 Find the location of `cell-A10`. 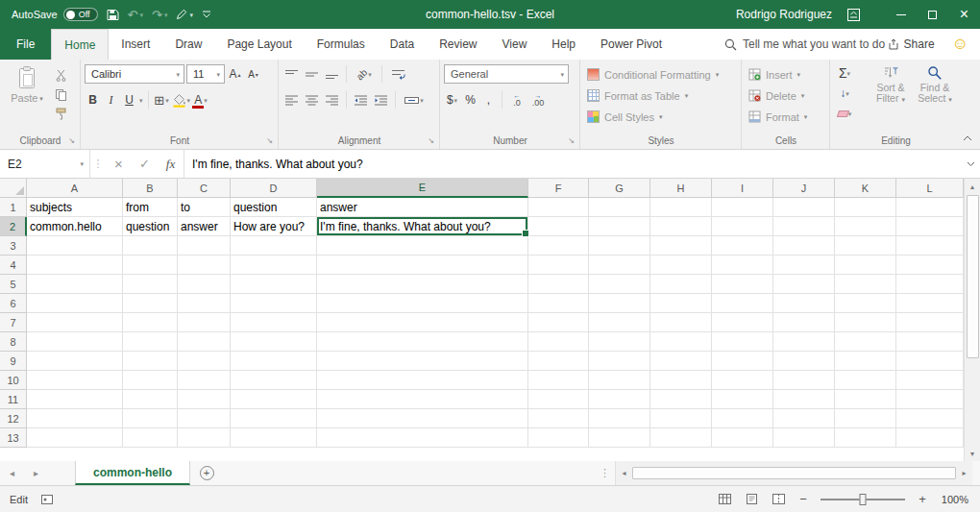

cell-A10 is located at coordinates (75, 380).